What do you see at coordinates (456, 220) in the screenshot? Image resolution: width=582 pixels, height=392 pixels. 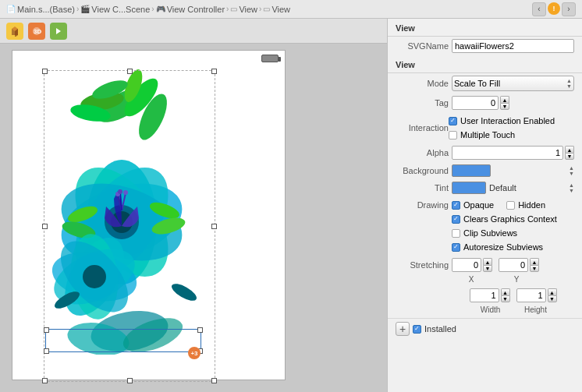 I see `clears-graphics-checkbox` at bounding box center [456, 220].